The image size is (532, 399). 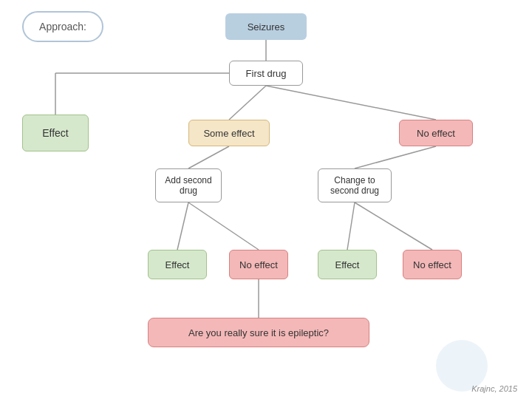 I want to click on effect-left-node: Effect, so click(x=55, y=133).